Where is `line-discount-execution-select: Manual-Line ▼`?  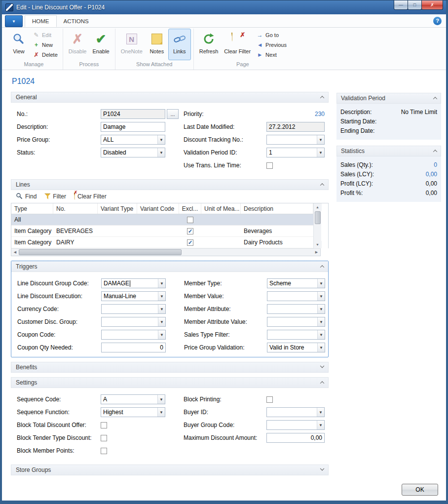
line-discount-execution-select: Manual-Line ▼ is located at coordinates (133, 296).